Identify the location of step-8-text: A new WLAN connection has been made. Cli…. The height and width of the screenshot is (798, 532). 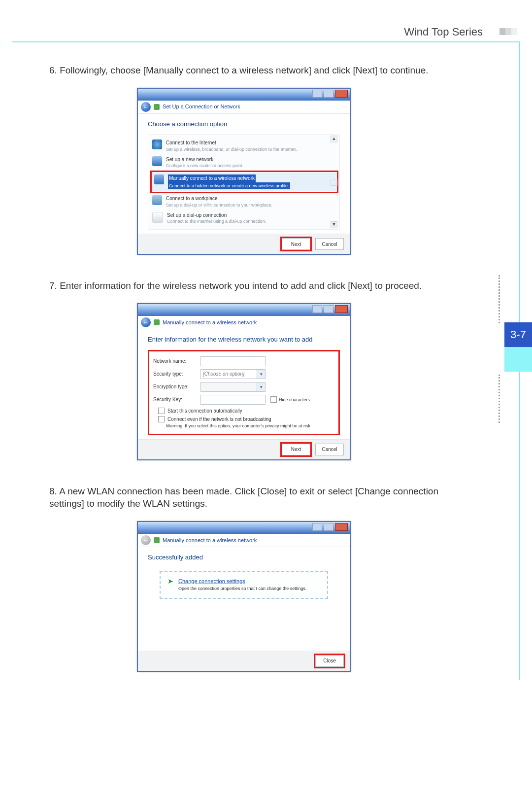
(244, 498).